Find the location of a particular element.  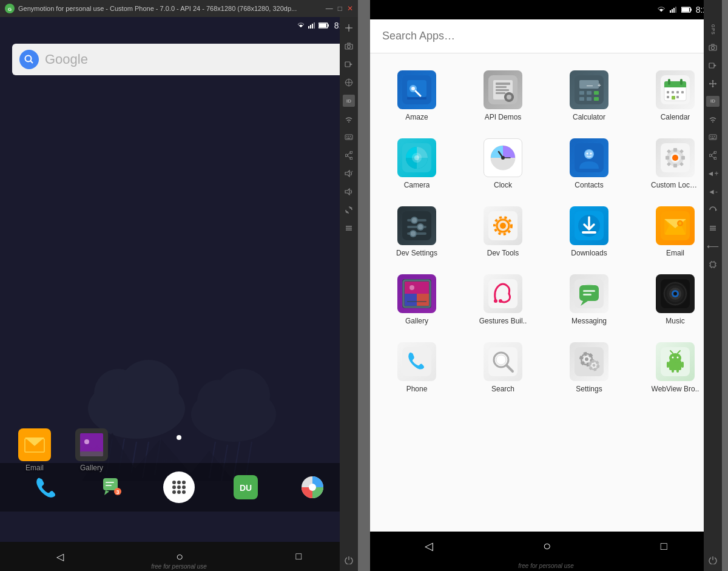

back-button-right: ◁ is located at coordinates (429, 546).